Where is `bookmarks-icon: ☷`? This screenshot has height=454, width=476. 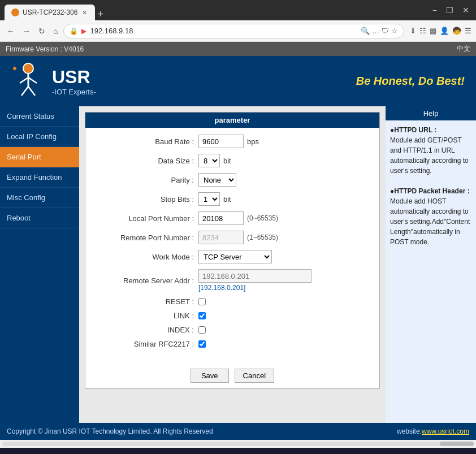 bookmarks-icon: ☷ is located at coordinates (423, 31).